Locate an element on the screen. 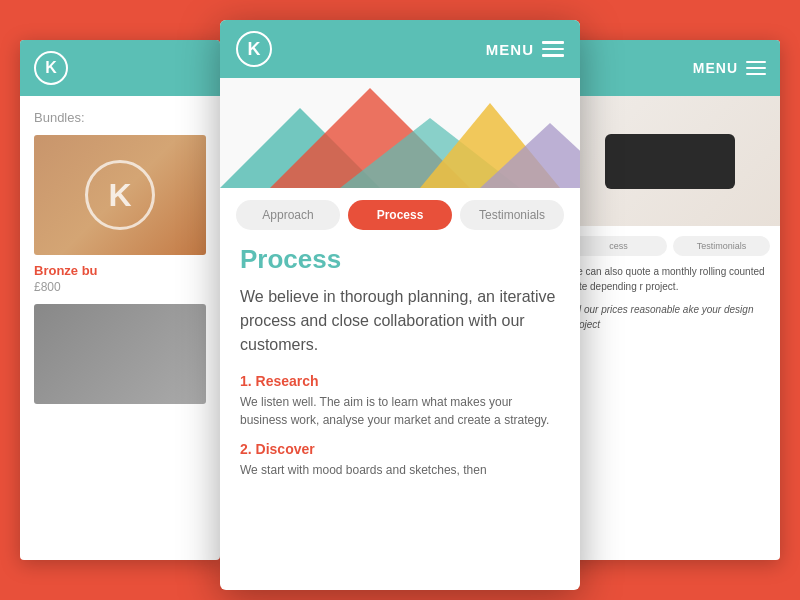 This screenshot has height=600, width=800. item-2-text: We start with mood boards and sketches, … is located at coordinates (400, 470).